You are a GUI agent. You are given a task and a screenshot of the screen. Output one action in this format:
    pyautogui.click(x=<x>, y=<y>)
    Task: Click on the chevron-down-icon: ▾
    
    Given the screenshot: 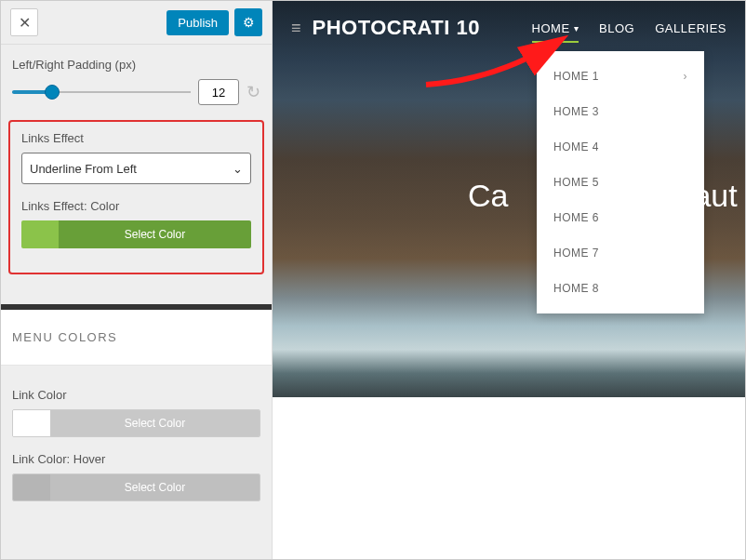 What is the action you would take?
    pyautogui.click(x=577, y=28)
    